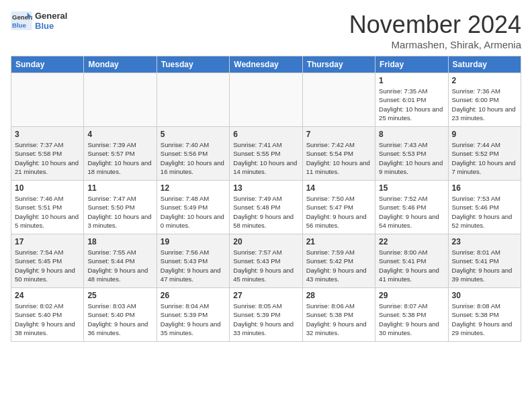  What do you see at coordinates (193, 154) in the screenshot?
I see `calendar-day-cell: 5Sunrise: 7:40 AM Sunset: 5:56 PM Daylig…` at bounding box center [193, 154].